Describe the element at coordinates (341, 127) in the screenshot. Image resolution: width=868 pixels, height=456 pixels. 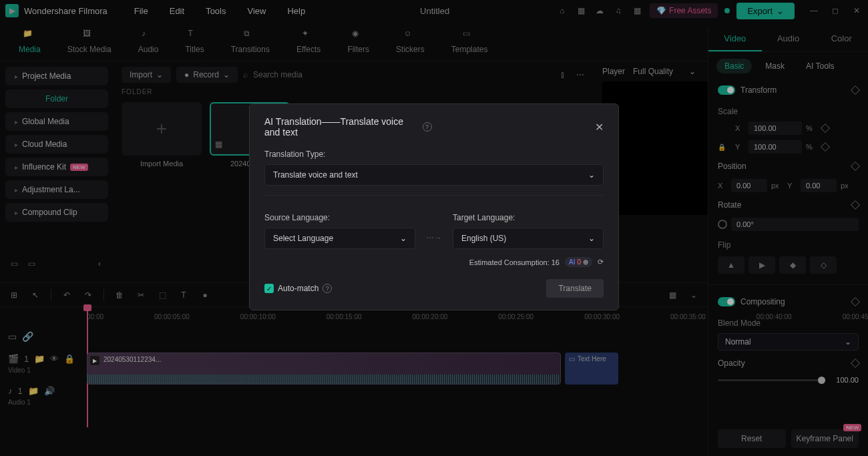
I see `modal-title: AI Translation——Translate voice and text` at that location.